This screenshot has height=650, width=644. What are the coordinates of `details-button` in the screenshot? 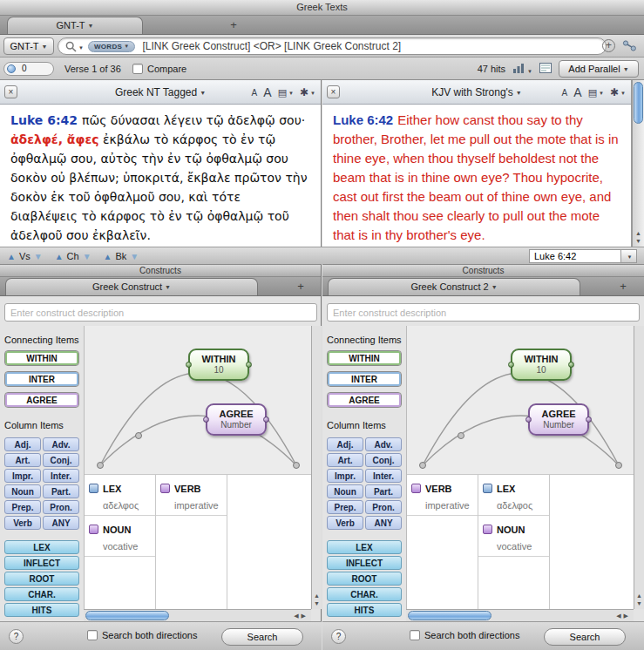 It's located at (546, 69).